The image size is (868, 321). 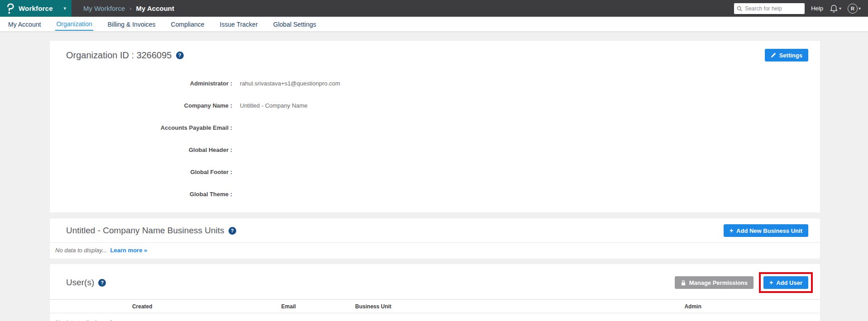 I want to click on organization-title: Organization ID : 3266095, so click(x=119, y=55).